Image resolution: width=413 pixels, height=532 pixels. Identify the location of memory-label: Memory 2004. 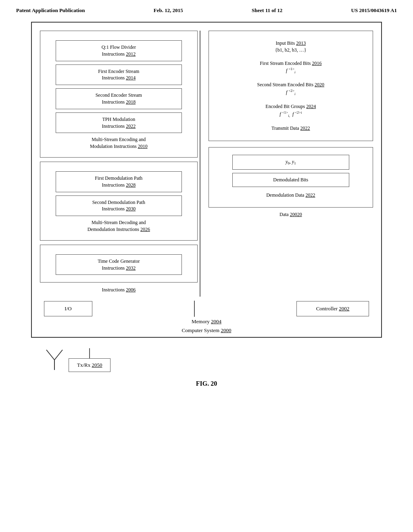
(206, 322).